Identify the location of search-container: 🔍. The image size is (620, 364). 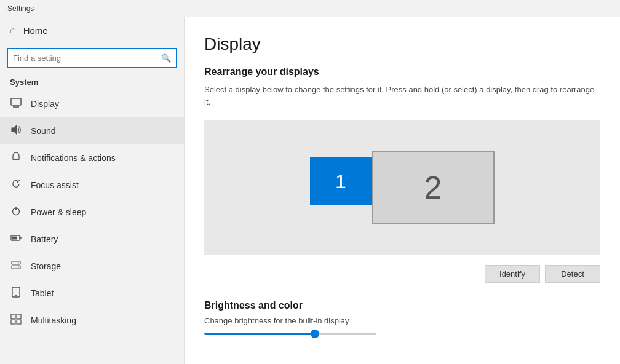
(92, 58).